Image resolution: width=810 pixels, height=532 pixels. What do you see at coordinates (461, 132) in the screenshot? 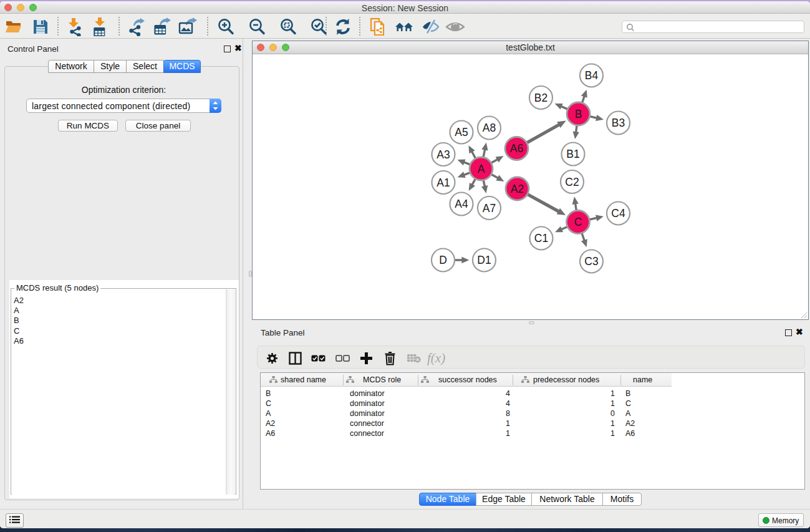
I see `svg-text: A5` at bounding box center [461, 132].